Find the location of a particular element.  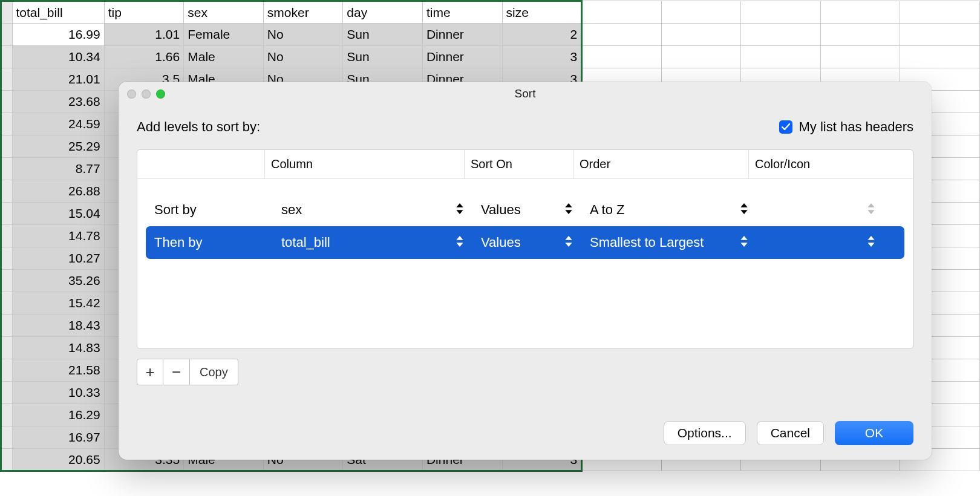

table-row: 16.991.01FemaleNoSunDinner2 is located at coordinates (491, 35).